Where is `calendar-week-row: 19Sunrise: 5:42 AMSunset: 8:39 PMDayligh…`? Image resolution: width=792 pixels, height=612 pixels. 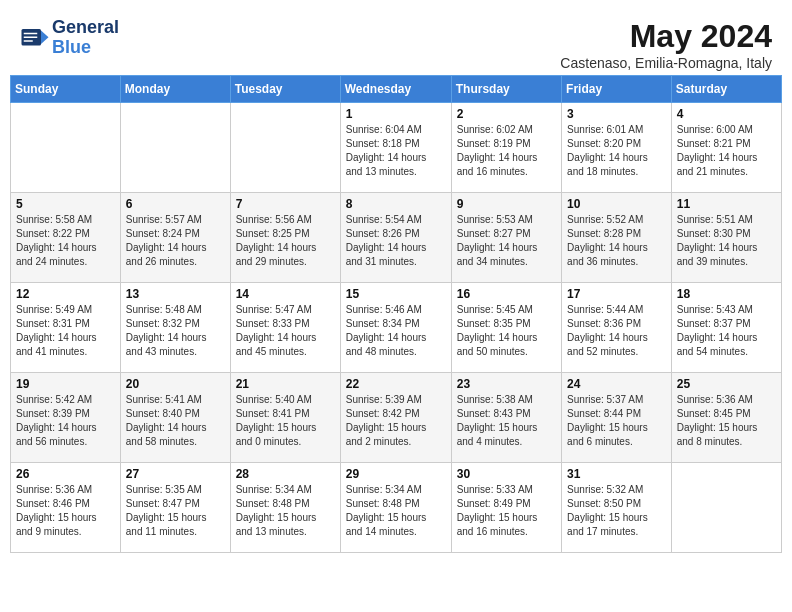
calendar-week-row: 19Sunrise: 5:42 AMSunset: 8:39 PMDayligh… is located at coordinates (396, 418).